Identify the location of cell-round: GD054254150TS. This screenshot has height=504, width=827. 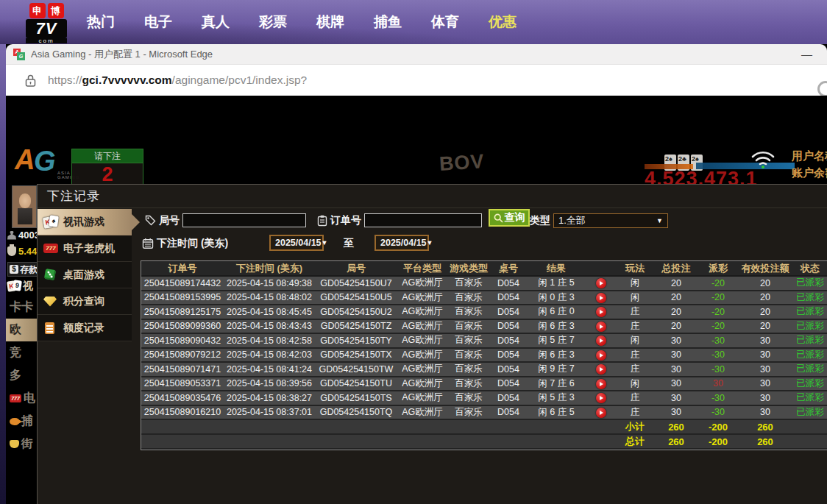
(356, 398).